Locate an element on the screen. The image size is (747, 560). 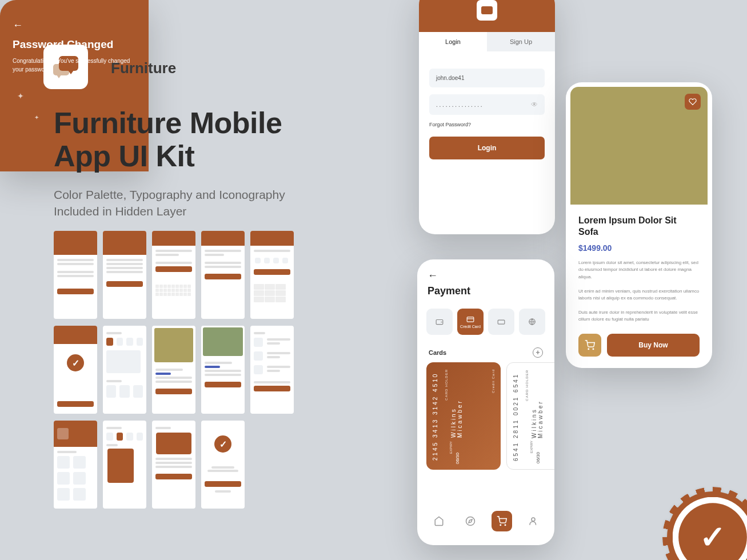
tab-signup: Sign Up is located at coordinates (521, 42).